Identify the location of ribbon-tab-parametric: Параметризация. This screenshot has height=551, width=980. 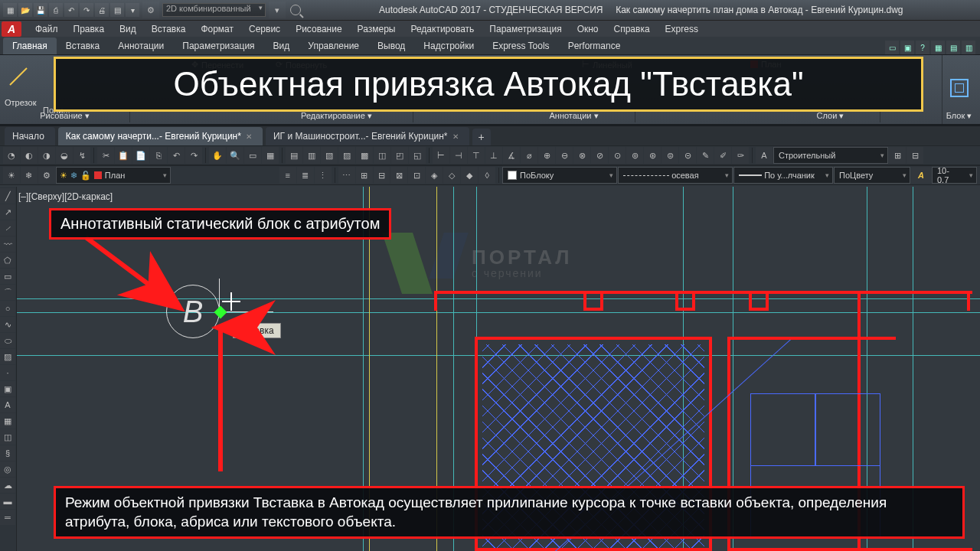
(218, 46).